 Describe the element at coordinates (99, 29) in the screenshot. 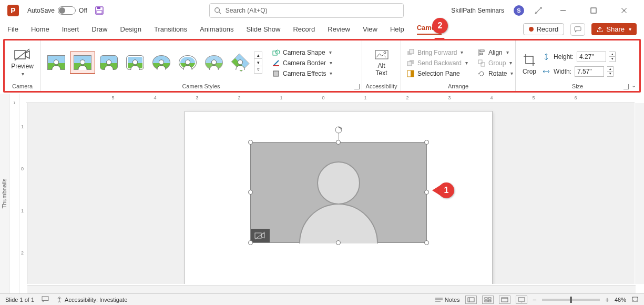

I see `tab-draw: Draw` at that location.